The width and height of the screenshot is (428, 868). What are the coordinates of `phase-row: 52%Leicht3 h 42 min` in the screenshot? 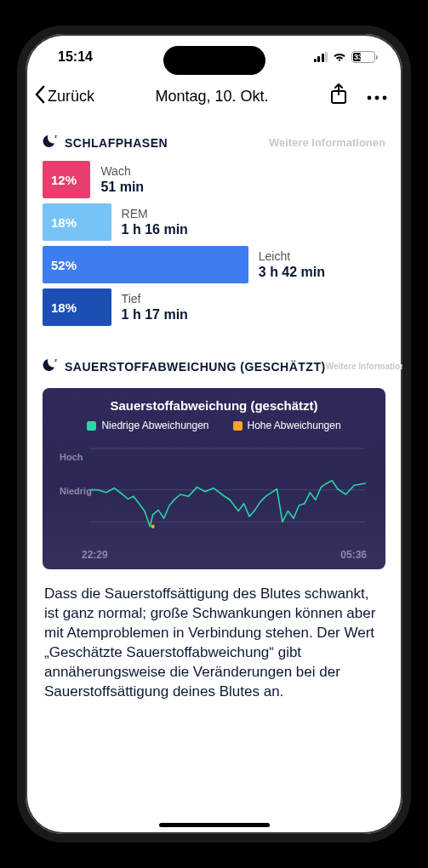 It's located at (214, 265).